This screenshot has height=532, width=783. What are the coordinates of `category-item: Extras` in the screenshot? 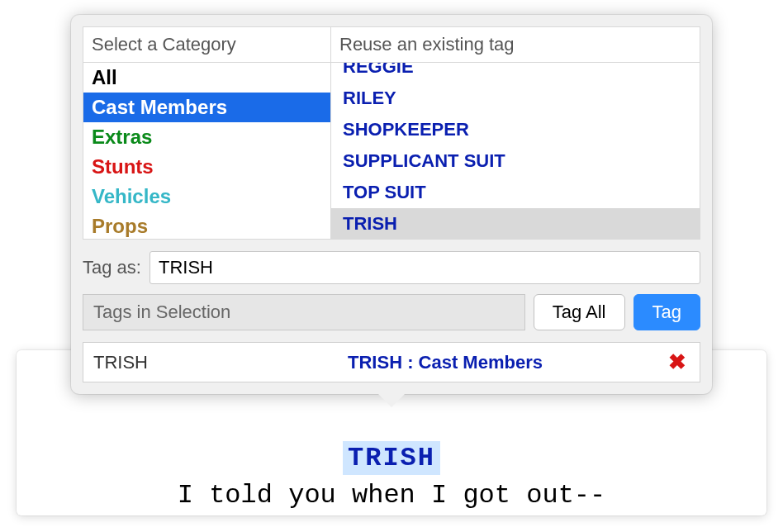 It's located at (206, 137).